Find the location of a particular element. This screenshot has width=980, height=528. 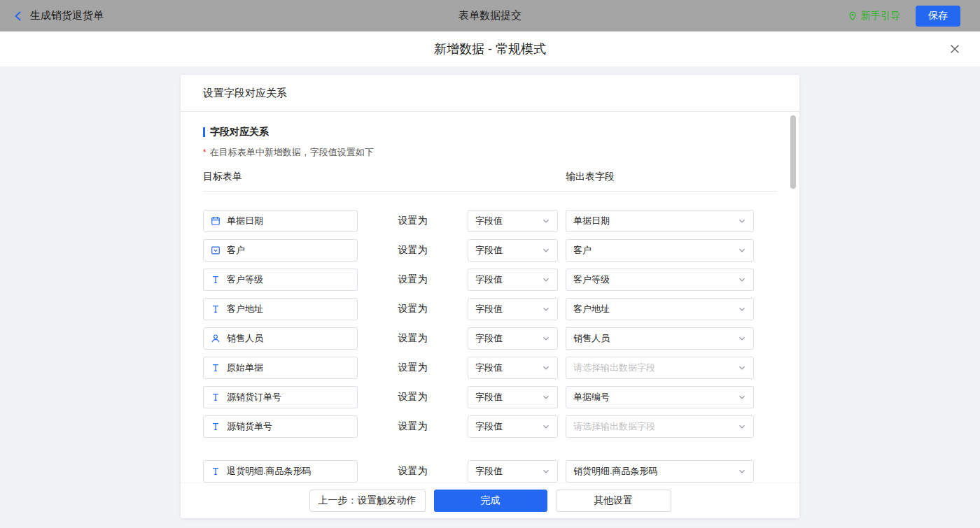

output-field-label: 单据日期 is located at coordinates (592, 221).